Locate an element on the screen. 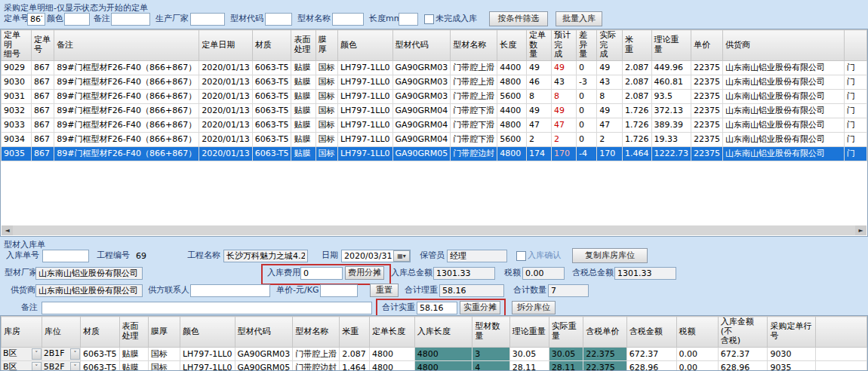  inbound-confirm-checkbox is located at coordinates (521, 256).